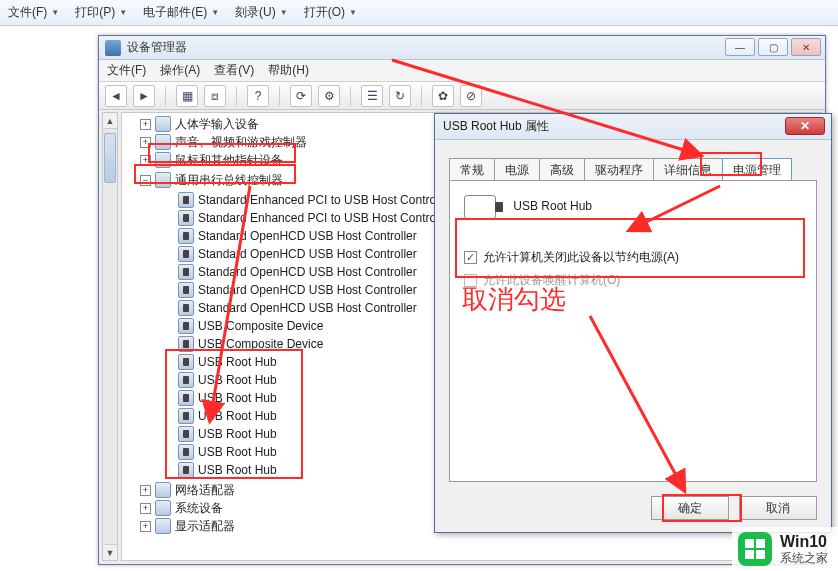 The image size is (838, 571). Describe the element at coordinates (188, 490) in the screenshot. I see `tree-node-network: + 网络适配器` at that location.